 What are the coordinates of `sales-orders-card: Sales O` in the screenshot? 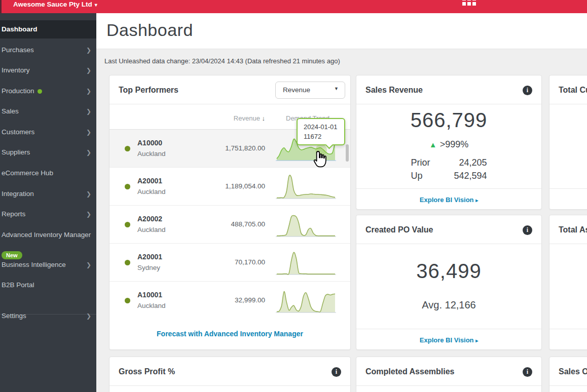 It's located at (568, 374).